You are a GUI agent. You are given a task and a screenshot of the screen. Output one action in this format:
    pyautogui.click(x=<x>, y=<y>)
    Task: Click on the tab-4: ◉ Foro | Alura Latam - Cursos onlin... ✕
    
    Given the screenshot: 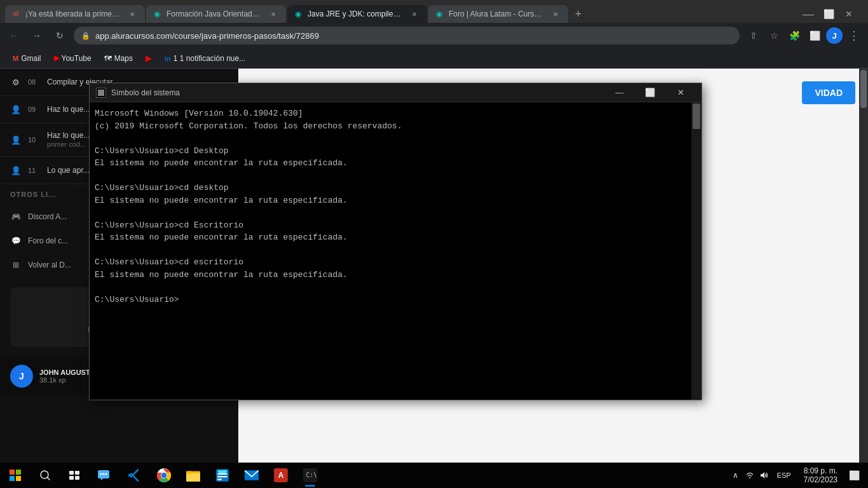 What is the action you would take?
    pyautogui.click(x=498, y=14)
    